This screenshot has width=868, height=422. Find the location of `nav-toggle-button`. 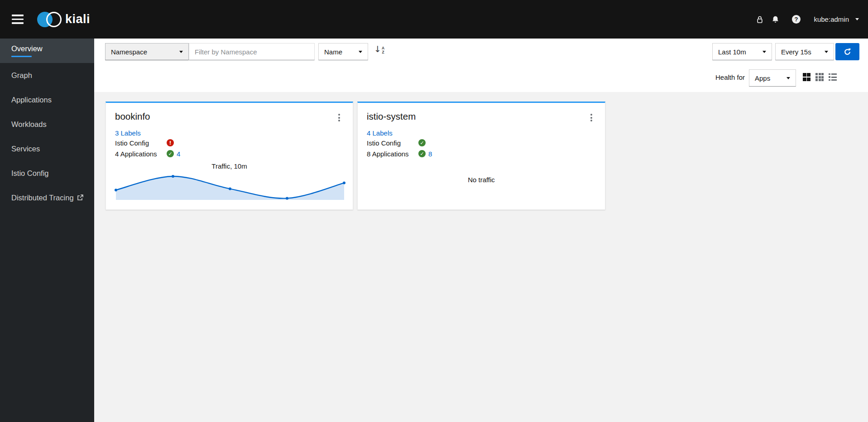

nav-toggle-button is located at coordinates (18, 19).